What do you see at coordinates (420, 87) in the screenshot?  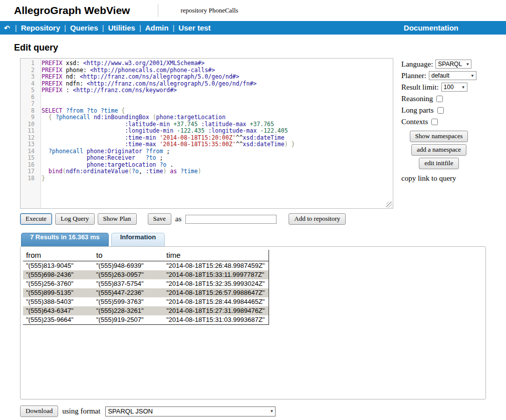 I see `result-limit-label: Result limit:` at bounding box center [420, 87].